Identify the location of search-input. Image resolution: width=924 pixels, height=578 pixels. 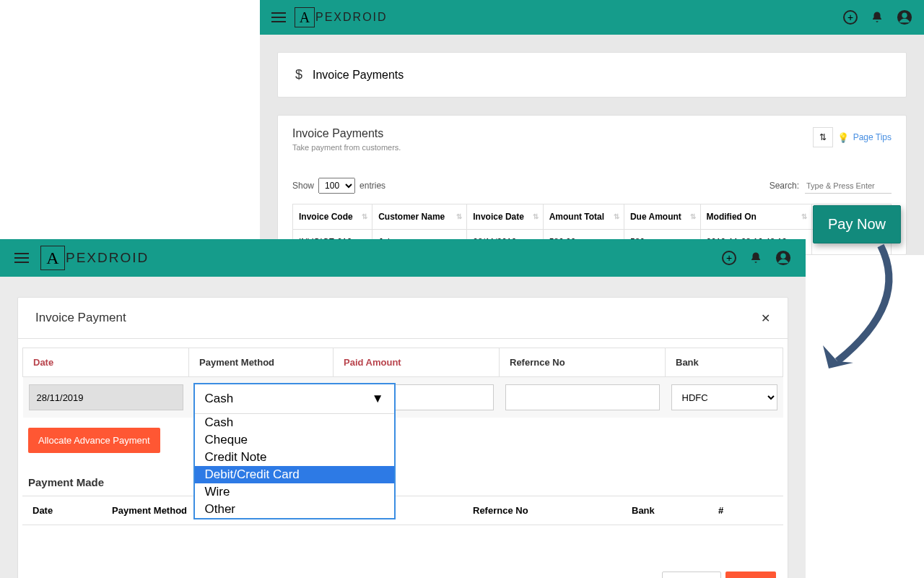
(848, 186).